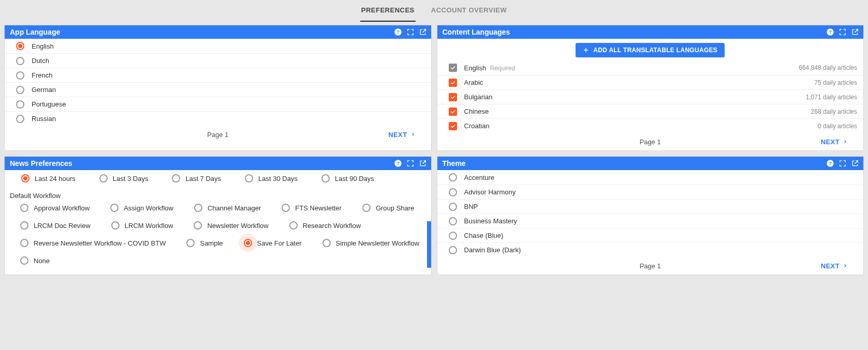  I want to click on article-count: 268 daily articles, so click(834, 112).